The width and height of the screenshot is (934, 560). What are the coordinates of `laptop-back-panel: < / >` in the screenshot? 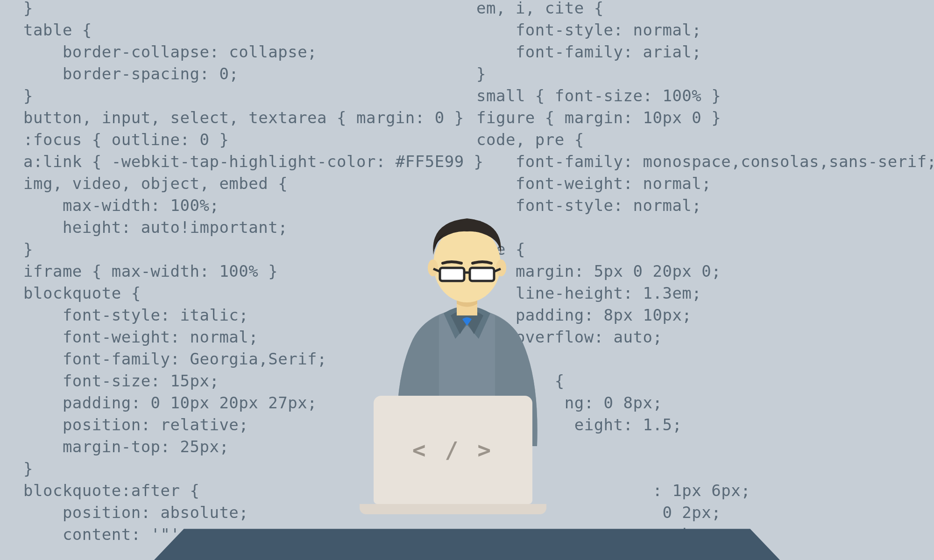 It's located at (453, 450).